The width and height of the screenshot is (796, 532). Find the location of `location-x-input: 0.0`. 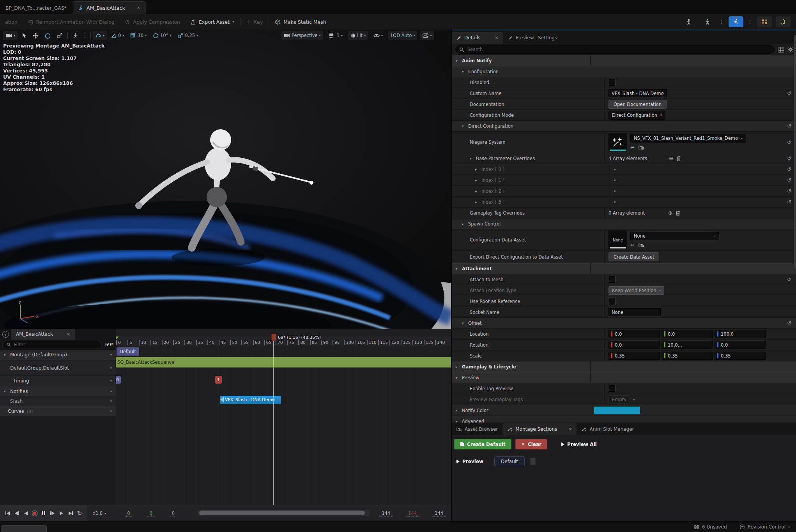

location-x-input: 0.0 is located at coordinates (634, 334).